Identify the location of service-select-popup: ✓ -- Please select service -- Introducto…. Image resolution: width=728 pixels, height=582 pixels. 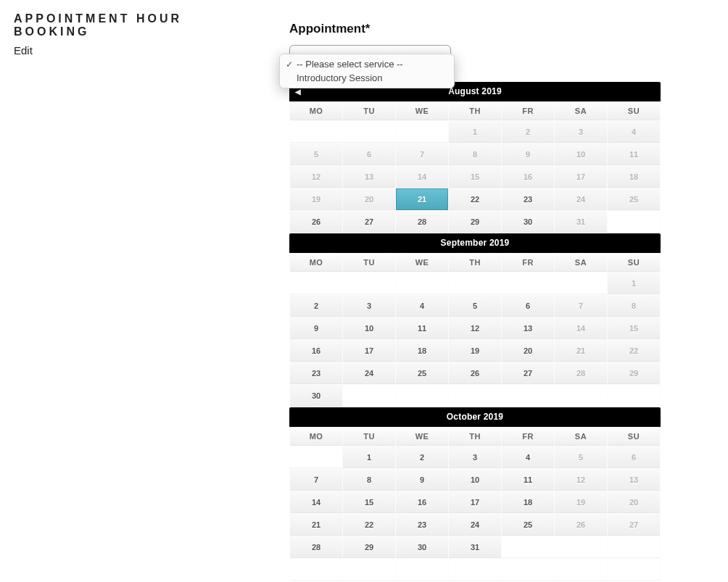
(367, 71).